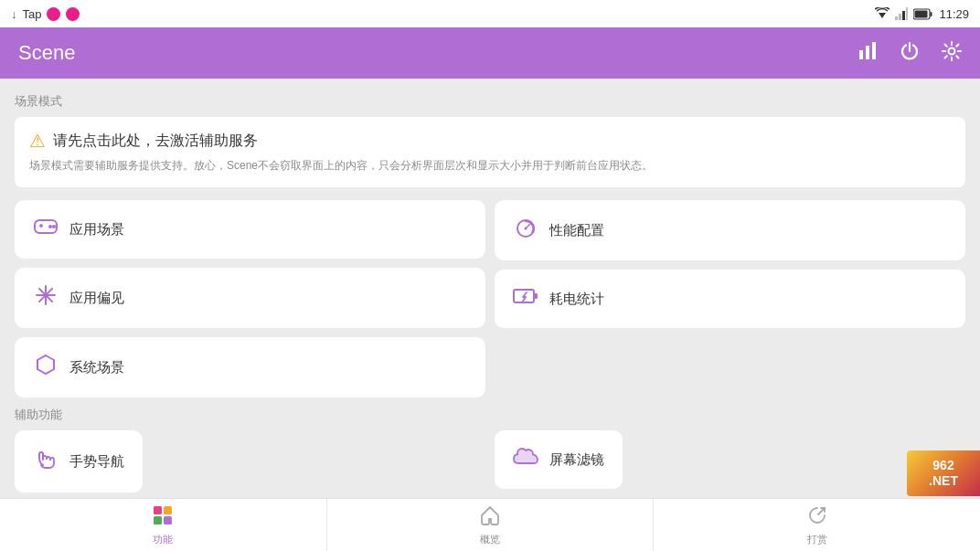 This screenshot has height=551, width=980. What do you see at coordinates (490, 166) in the screenshot?
I see `alert-desc: 场景模式需要辅助服务提供支持。放心，Scene不会窃取界面上的内容，只会分析界面…` at bounding box center [490, 166].